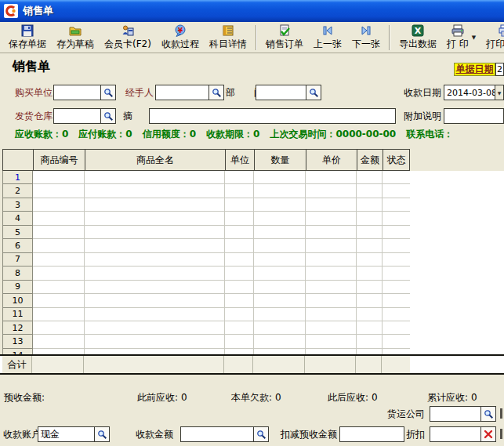 This screenshot has height=446, width=504. Describe the element at coordinates (207, 328) in the screenshot. I see `table-row: 12` at that location.